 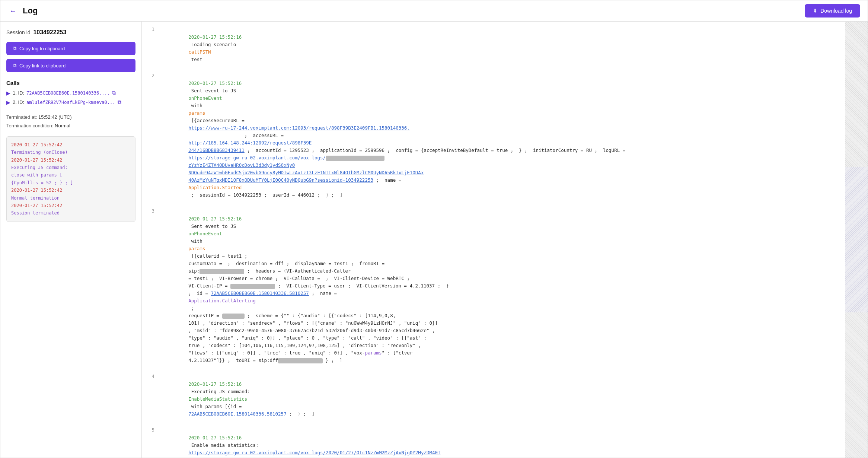 What do you see at coordinates (220, 392) in the screenshot?
I see `msg-4a: Executing JS command:` at bounding box center [220, 392].